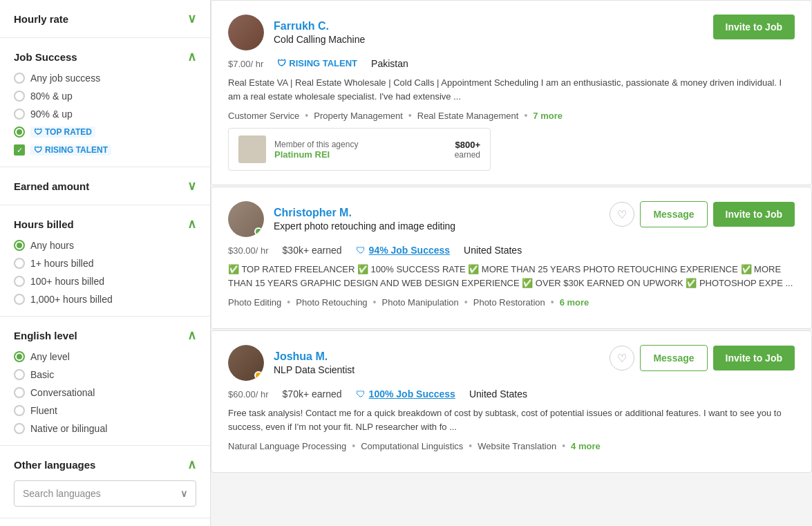 Image resolution: width=812 pixels, height=526 pixels. Describe the element at coordinates (410, 250) in the screenshot. I see `christopher-success-value: 94% Job Success` at that location.